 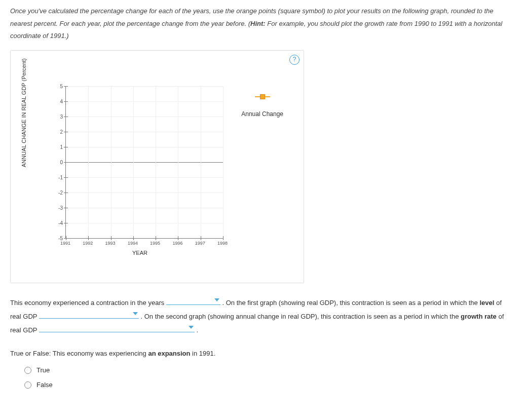 I want to click on hint-label: Hint:, so click(x=258, y=23).